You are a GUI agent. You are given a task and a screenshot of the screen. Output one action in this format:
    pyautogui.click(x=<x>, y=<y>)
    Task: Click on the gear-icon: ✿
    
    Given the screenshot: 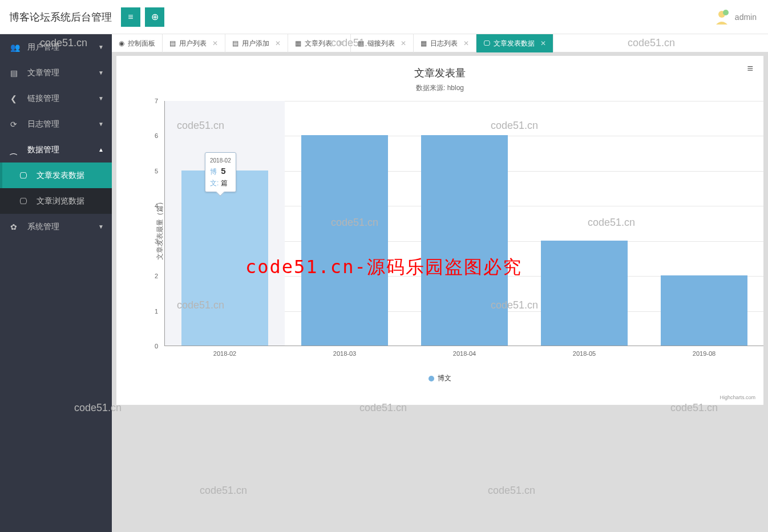 What is the action you would take?
    pyautogui.click(x=16, y=227)
    